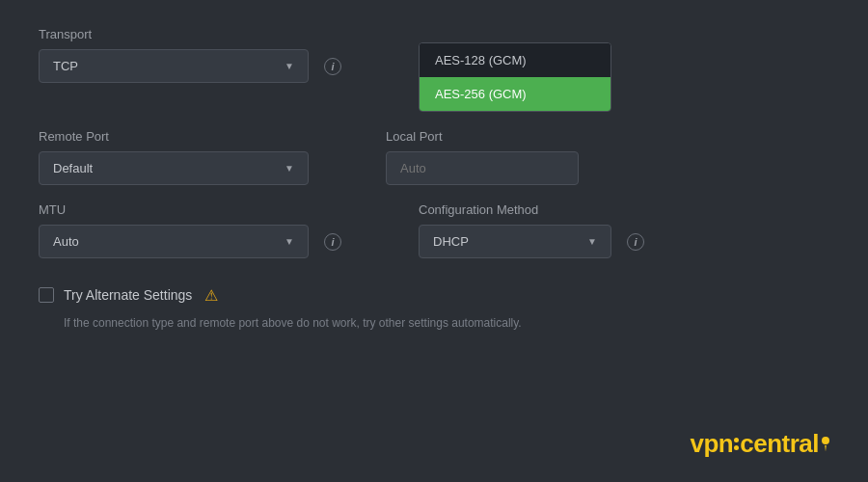 The height and width of the screenshot is (482, 868). What do you see at coordinates (712, 443) in the screenshot?
I see `brand-vpn-text: vpn` at bounding box center [712, 443].